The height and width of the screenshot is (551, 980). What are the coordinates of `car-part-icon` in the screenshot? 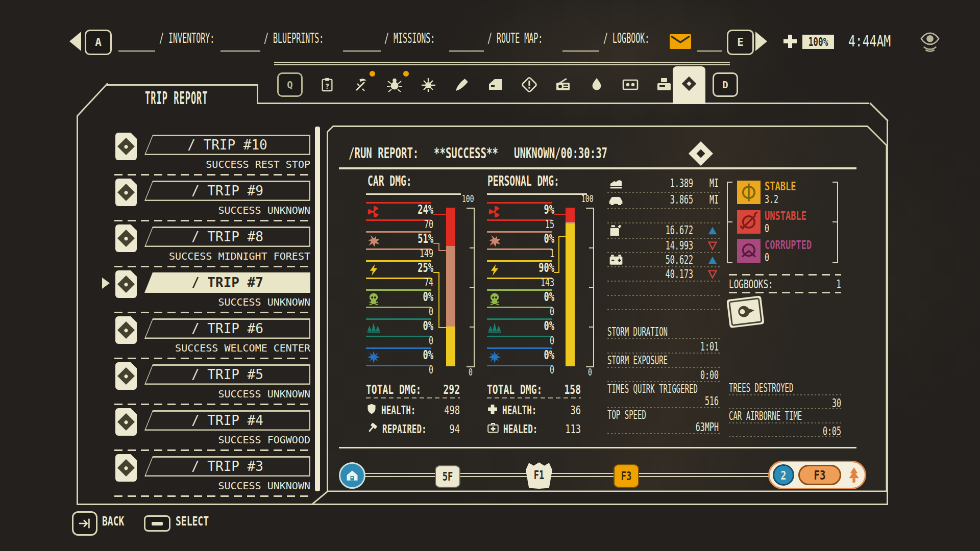 It's located at (496, 85).